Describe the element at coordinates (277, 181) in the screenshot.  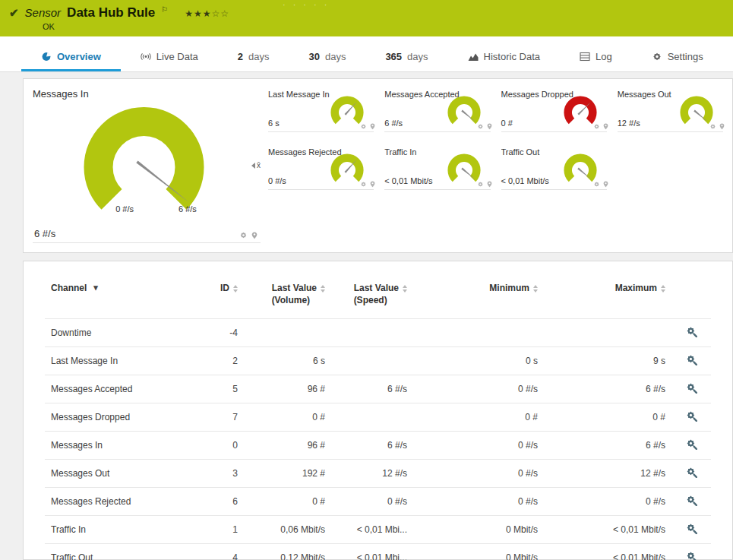
I see `gauge-value: 0 #/s` at that location.